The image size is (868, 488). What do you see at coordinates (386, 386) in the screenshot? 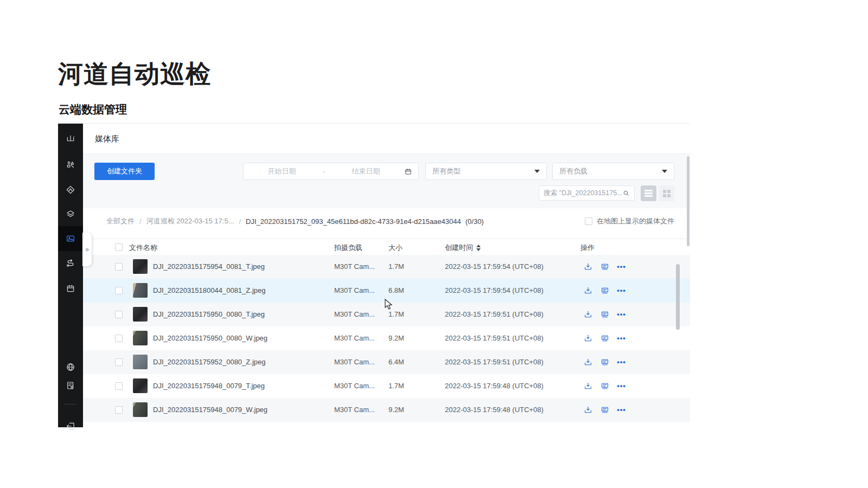
I see `table-row: DJI_20220315175948_0079_T.jpegM30T Cam..…` at bounding box center [386, 386].